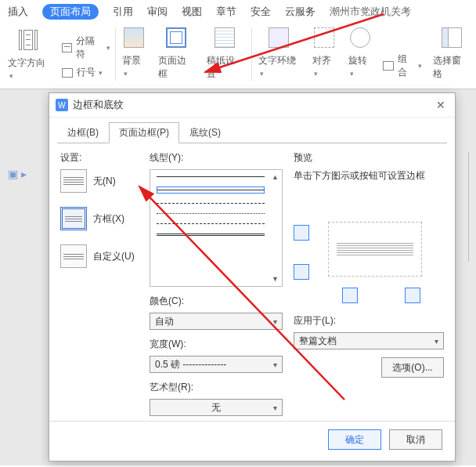 Image resolution: width=476 pixels, height=467 pixels. What do you see at coordinates (416, 440) in the screenshot?
I see `cancel-button: 取消` at bounding box center [416, 440].